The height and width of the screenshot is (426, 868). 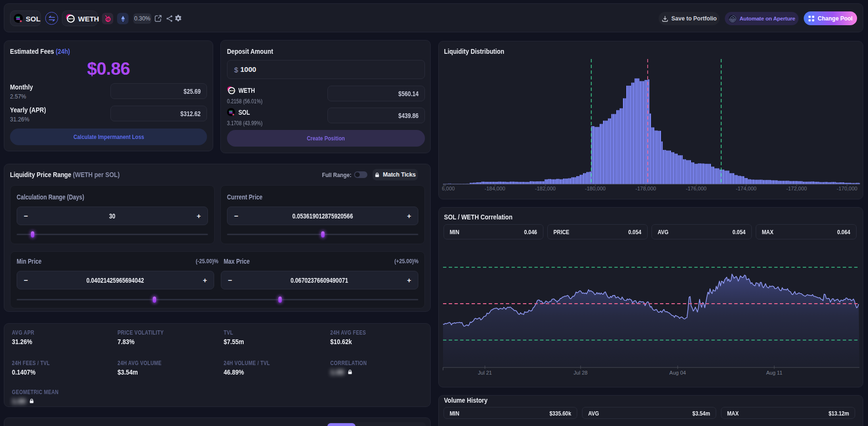 What do you see at coordinates (774, 373) in the screenshot?
I see `svg-text: Aug 11` at bounding box center [774, 373].